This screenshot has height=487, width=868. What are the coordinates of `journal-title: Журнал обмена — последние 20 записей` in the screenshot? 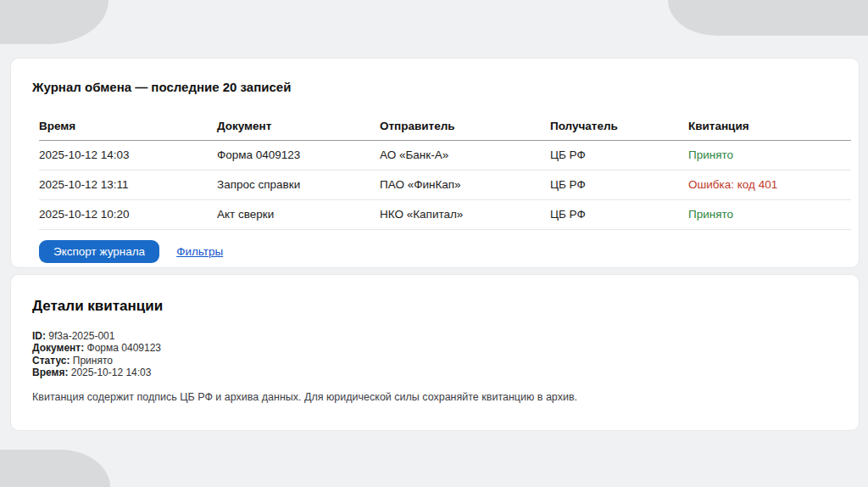 It's located at (437, 87).